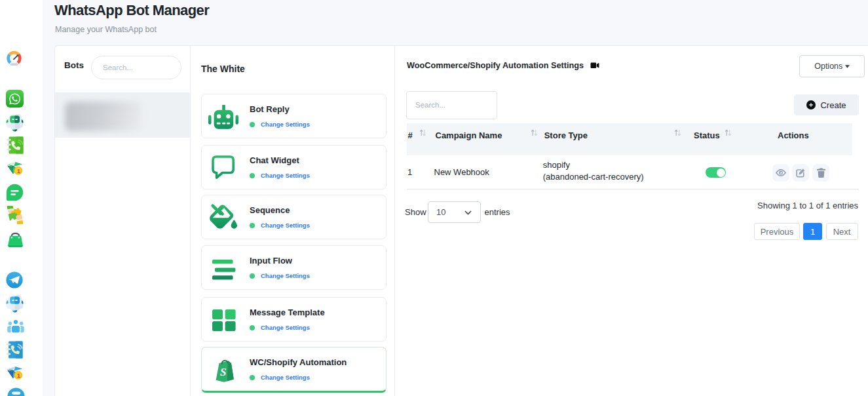  I want to click on svg-text: S, so click(223, 372).